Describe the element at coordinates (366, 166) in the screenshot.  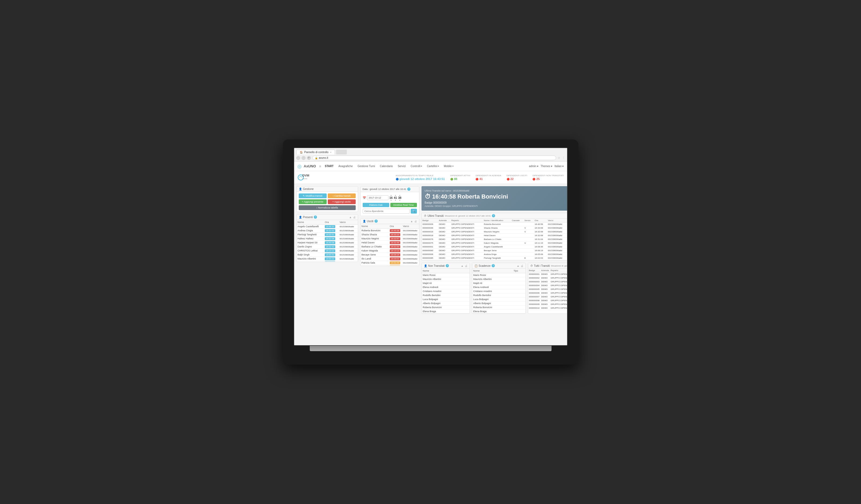
I see `nav-item-gestione-turni: Gestione Turni` at that location.